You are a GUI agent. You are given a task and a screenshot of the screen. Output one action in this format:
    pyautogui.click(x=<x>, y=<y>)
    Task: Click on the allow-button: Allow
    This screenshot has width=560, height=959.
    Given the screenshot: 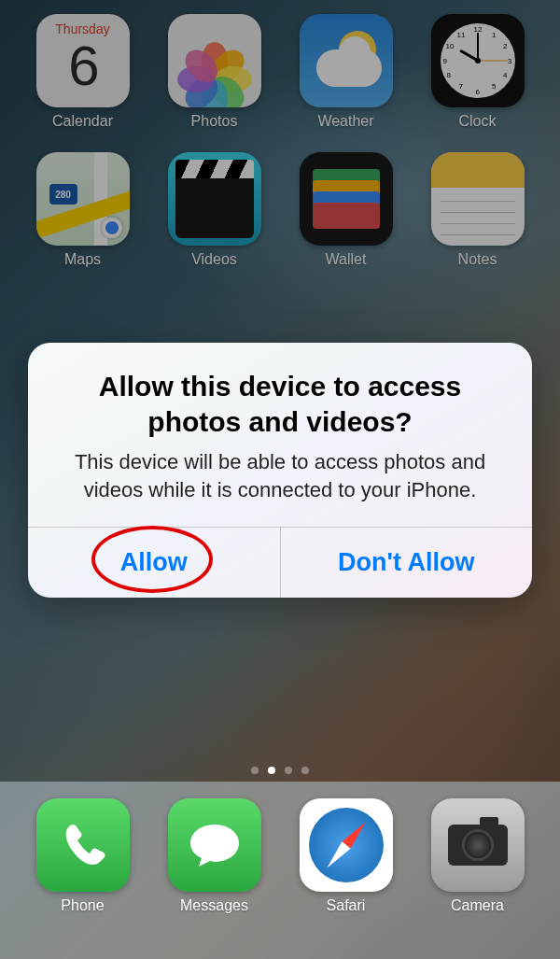 What is the action you would take?
    pyautogui.click(x=154, y=562)
    